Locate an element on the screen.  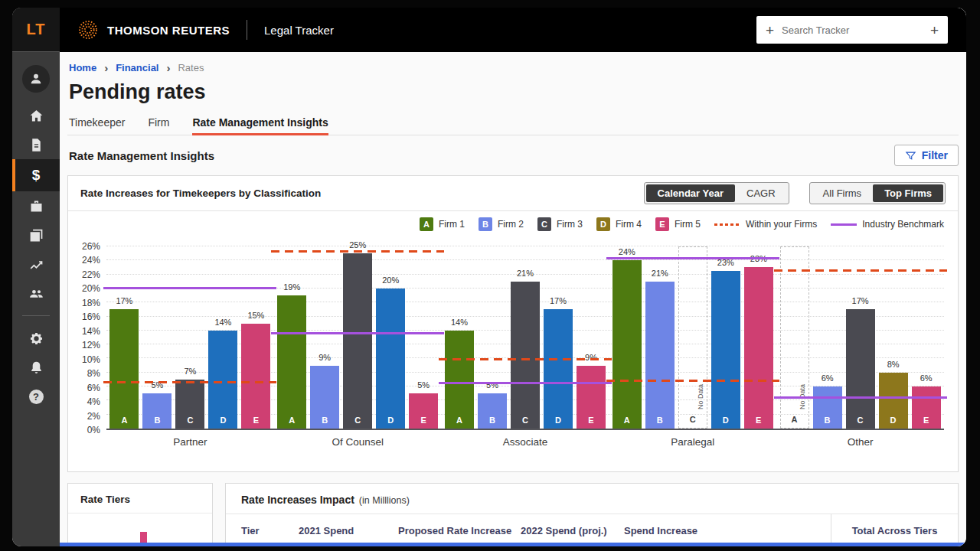
bar-firm-E: 23%E is located at coordinates (759, 347).